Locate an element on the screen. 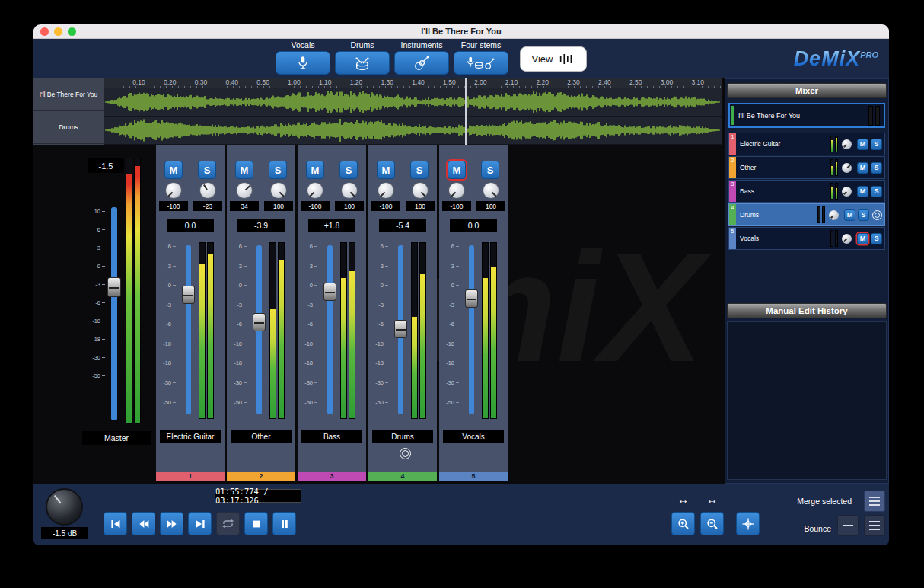  track-name: Bass is located at coordinates (783, 191).